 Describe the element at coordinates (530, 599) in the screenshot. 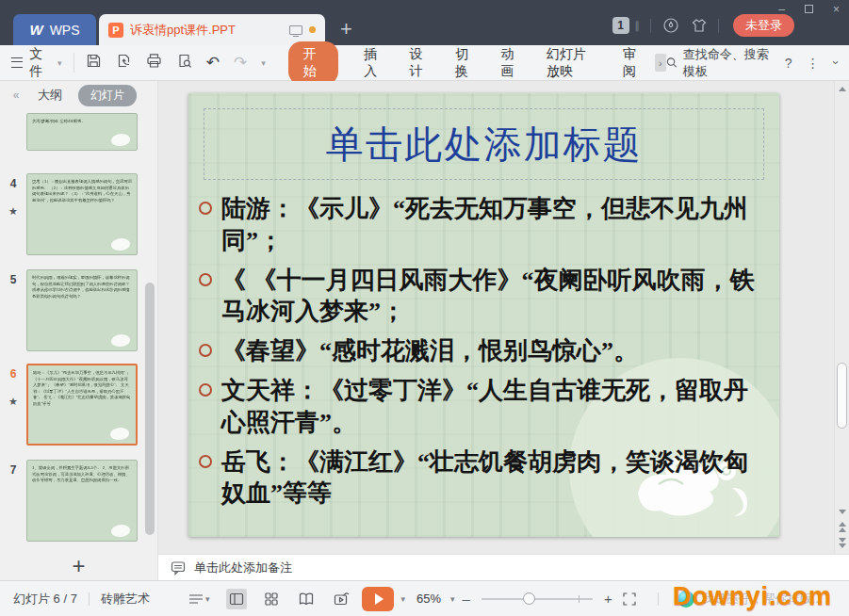

I see `zoom-slider-handle` at that location.